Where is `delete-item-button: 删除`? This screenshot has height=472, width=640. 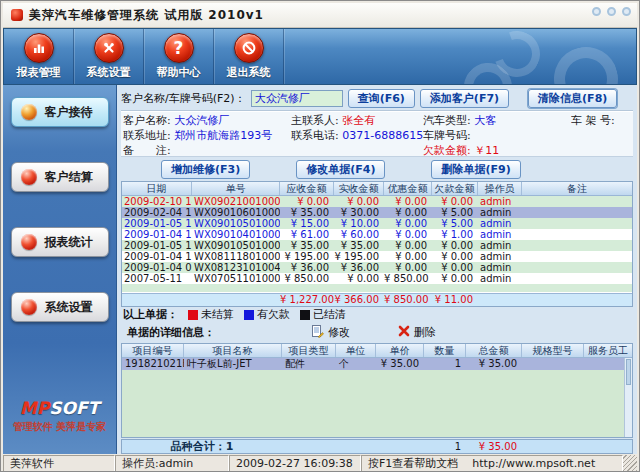
delete-item-button: 删除 is located at coordinates (417, 332).